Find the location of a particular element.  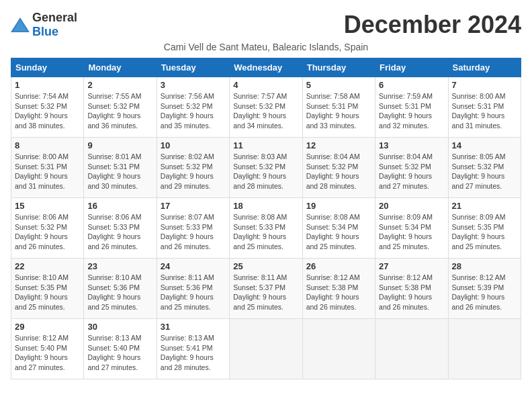

day-cell-13: 13 Sunrise: 8:04 AM Sunset: 5:32 PM Dayl… is located at coordinates (412, 168).